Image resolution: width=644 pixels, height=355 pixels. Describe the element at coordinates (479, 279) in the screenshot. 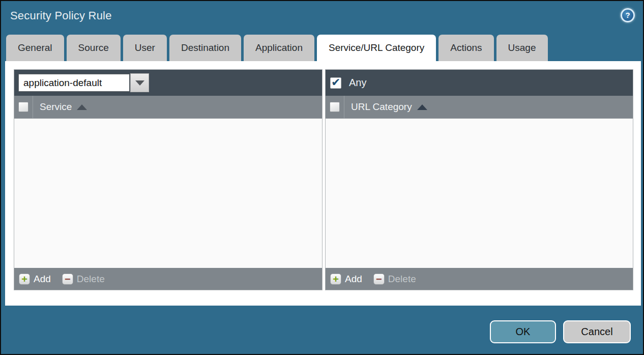

I see `url-category-footer: + Add − Delete` at that location.